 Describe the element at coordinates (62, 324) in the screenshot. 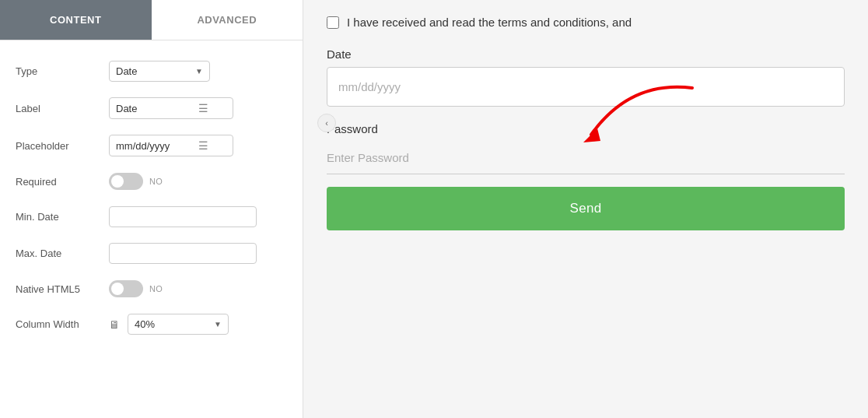

I see `column-width-label: Column Width` at that location.